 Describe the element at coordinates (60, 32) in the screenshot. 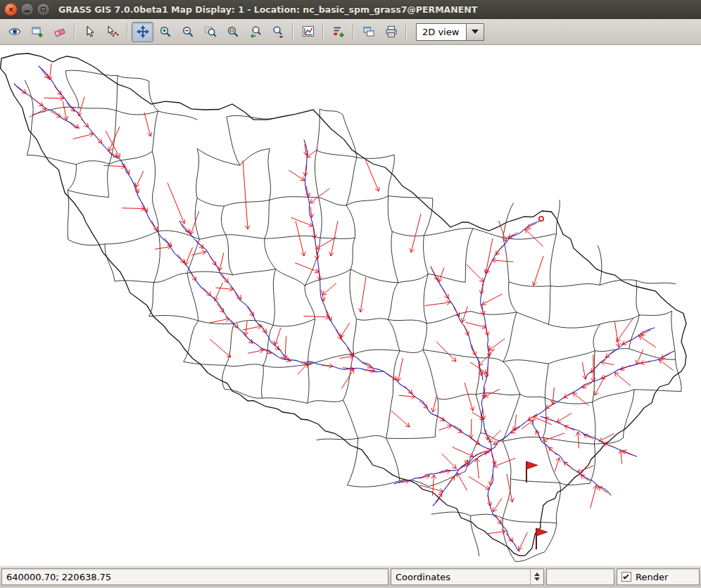

I see `eraser-icon` at that location.